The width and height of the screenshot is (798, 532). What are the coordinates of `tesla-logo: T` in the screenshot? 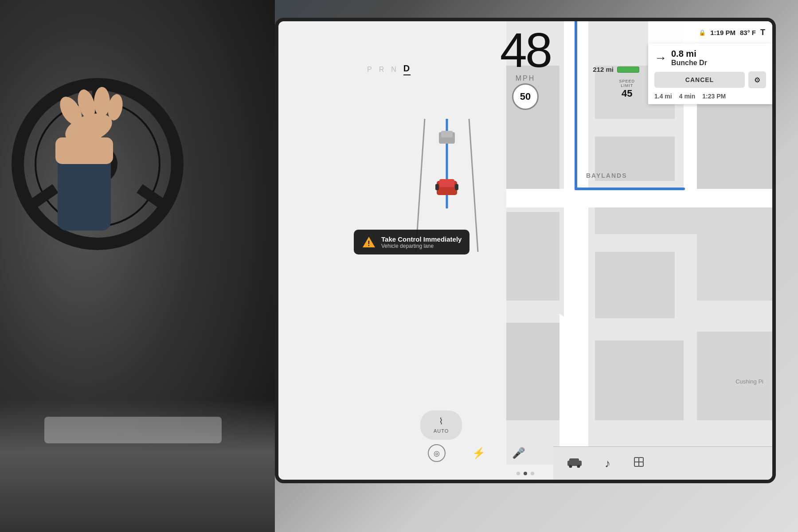 It's located at (763, 33).